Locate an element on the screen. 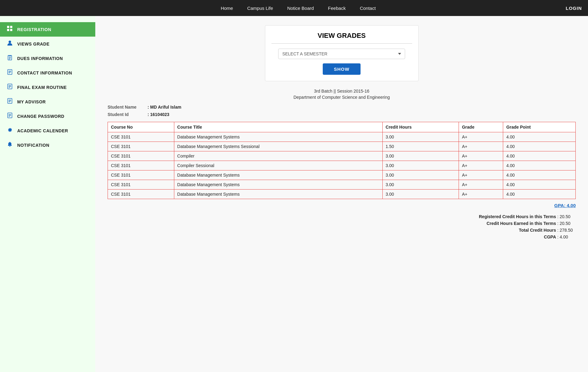 The image size is (588, 372). student-details: Student Name : MD Ariful Islam Student I… is located at coordinates (342, 111).